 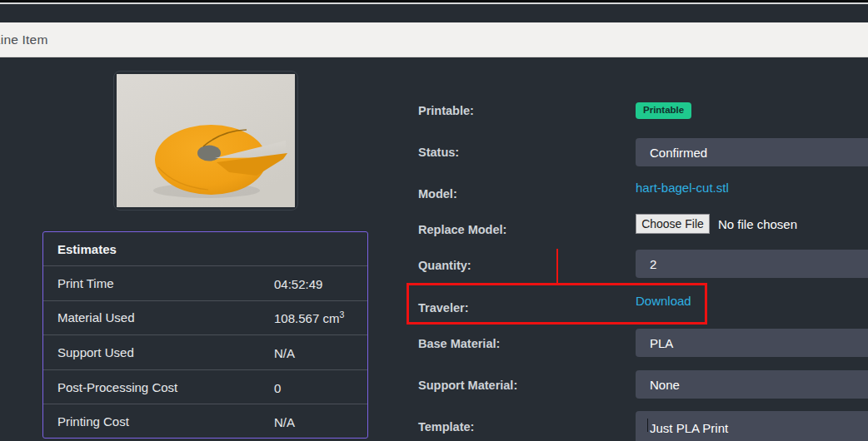 What do you see at coordinates (446, 427) in the screenshot?
I see `template-label: Template:` at bounding box center [446, 427].